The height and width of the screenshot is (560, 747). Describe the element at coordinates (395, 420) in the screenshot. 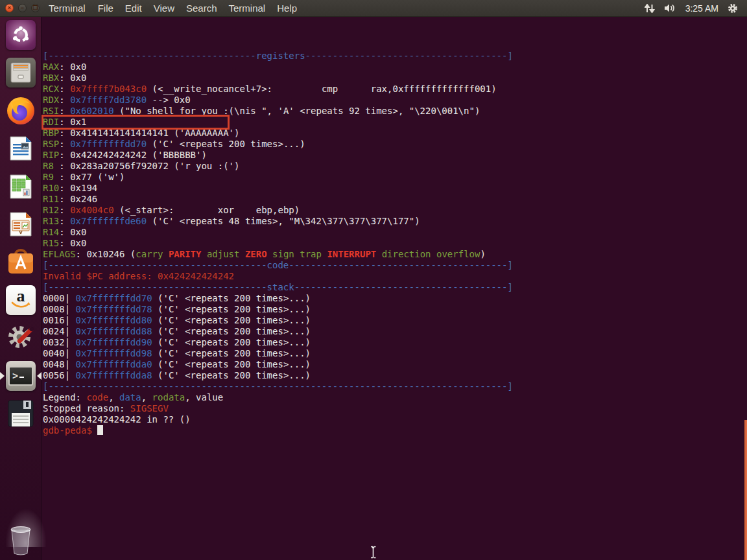

I see `terminal-line: 0x0000424242424242 in ?? ()` at that location.